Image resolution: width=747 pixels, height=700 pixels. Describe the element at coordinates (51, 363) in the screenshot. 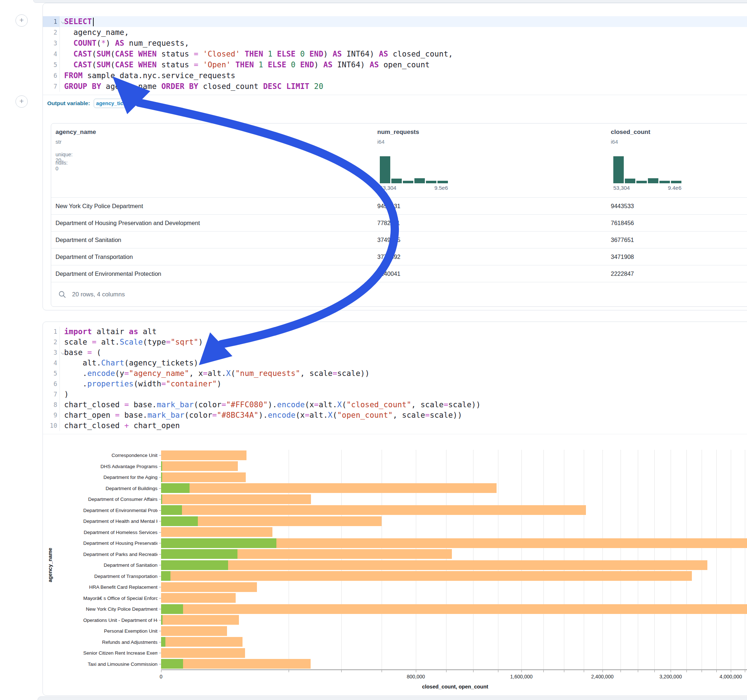

I see `line-number: 4` at that location.